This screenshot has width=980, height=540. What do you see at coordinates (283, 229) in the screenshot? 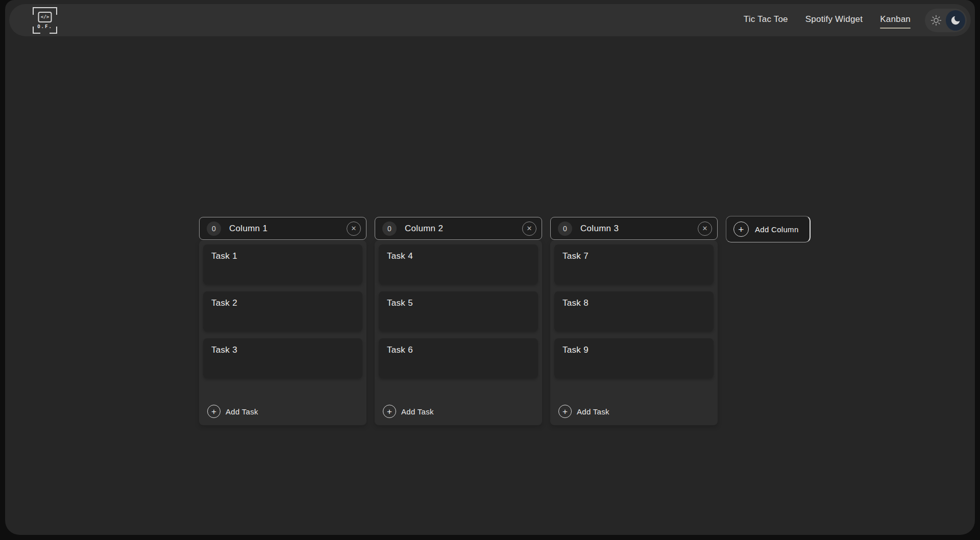
I see `column-header: 0 Column 1 ✕` at bounding box center [283, 229].